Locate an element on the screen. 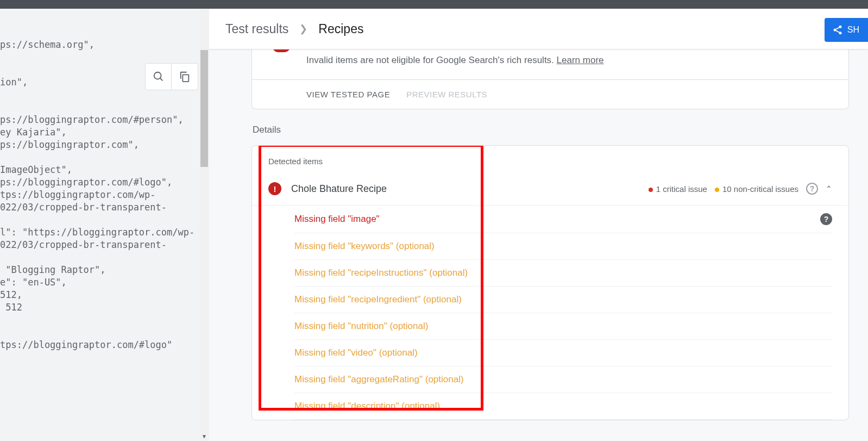 The image size is (868, 441). issue-text: Missing field "aggregateRating" (optiona… is located at coordinates (379, 380).